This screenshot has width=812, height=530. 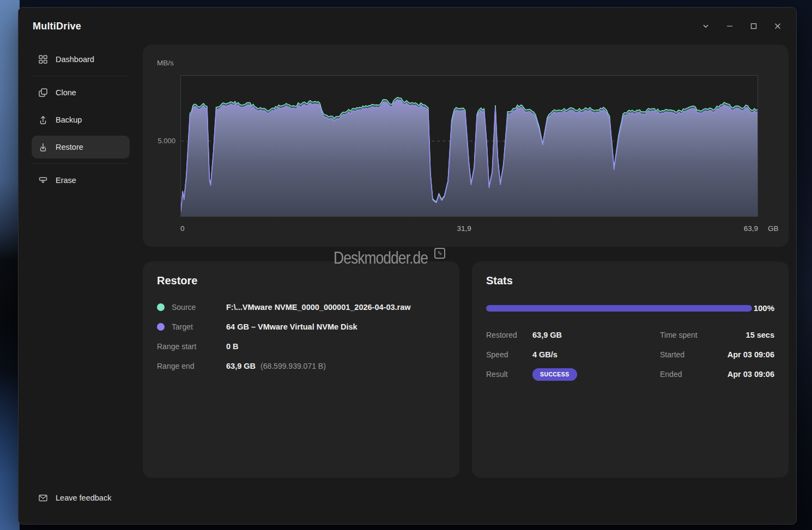 I want to click on desktop-wallpaper, so click(x=10, y=265).